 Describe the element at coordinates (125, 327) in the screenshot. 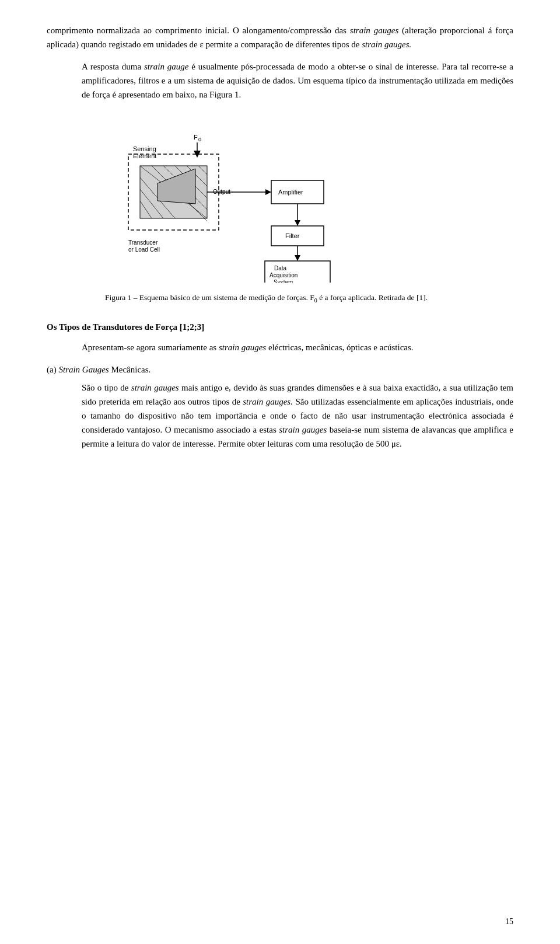

I see `section-heading-text: Os Tipos de Transdutores de Força [1;2;3…` at that location.